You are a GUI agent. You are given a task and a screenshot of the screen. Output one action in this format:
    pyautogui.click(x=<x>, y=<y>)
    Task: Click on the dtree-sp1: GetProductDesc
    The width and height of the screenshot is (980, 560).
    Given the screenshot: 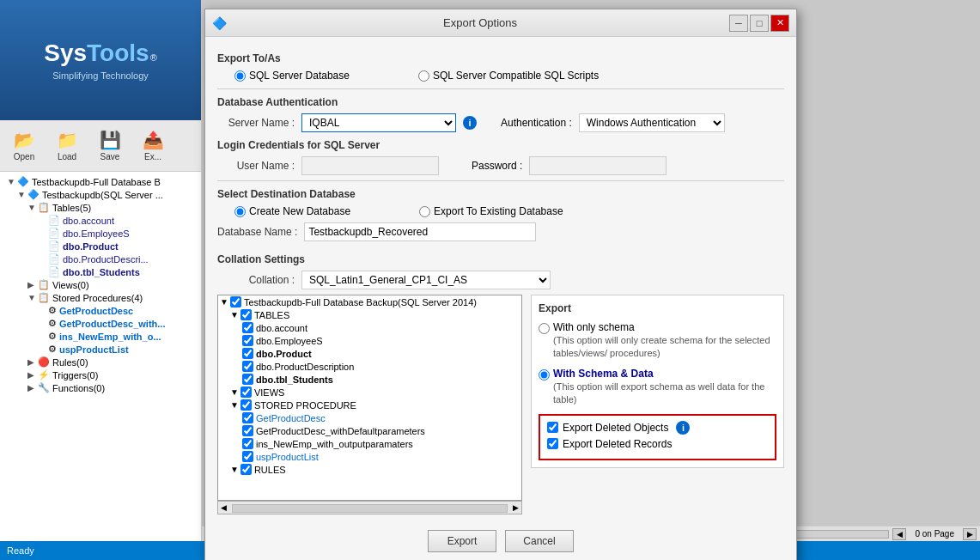 What is the action you would take?
    pyautogui.click(x=369, y=417)
    